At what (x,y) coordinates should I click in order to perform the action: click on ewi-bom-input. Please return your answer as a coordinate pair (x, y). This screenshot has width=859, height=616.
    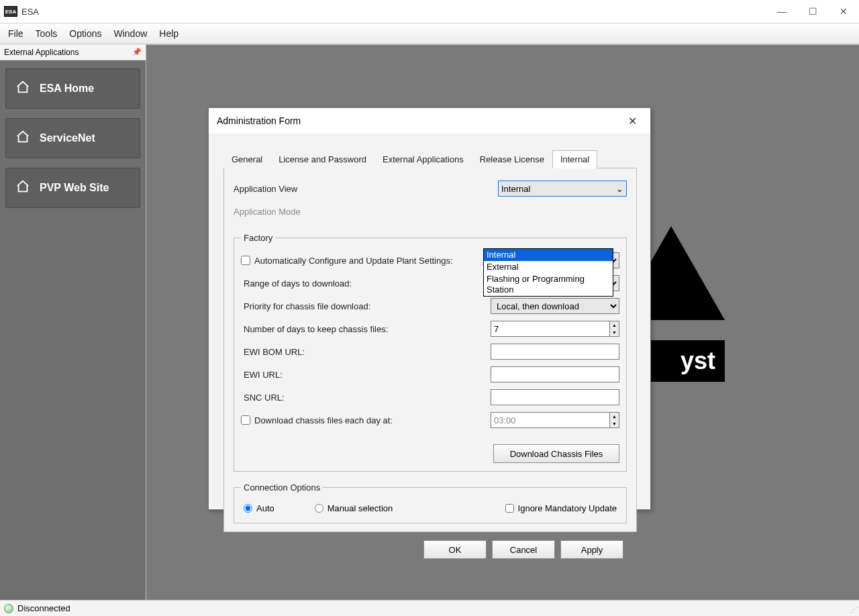
    Looking at the image, I should click on (555, 352).